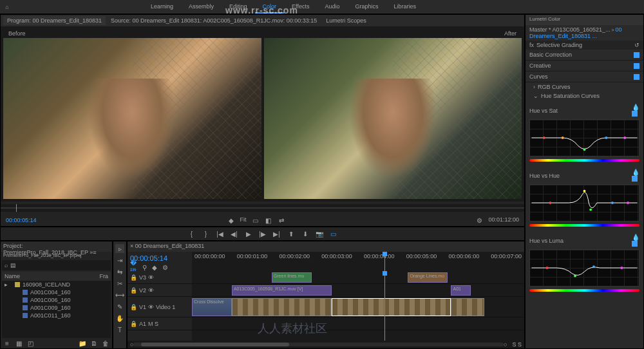  I want to click on ws-tab-libraries: Libraries, so click(406, 7).